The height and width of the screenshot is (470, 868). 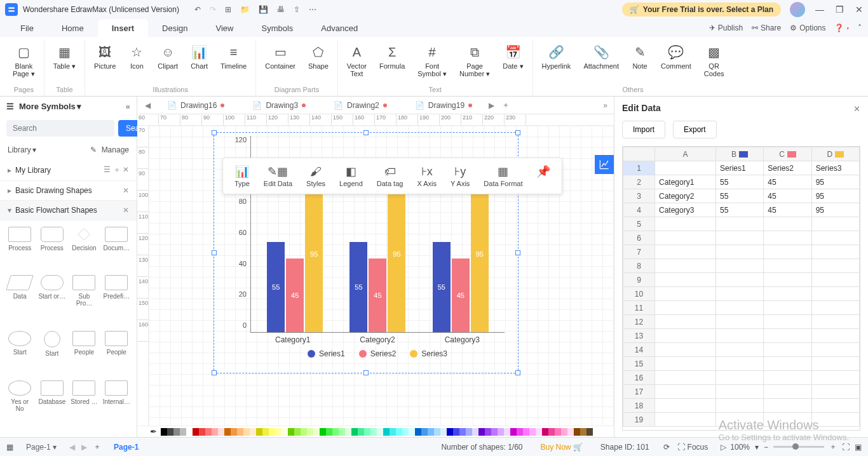 What do you see at coordinates (444, 105) in the screenshot?
I see `tab-drawing19: 📄Drawing19` at bounding box center [444, 105].